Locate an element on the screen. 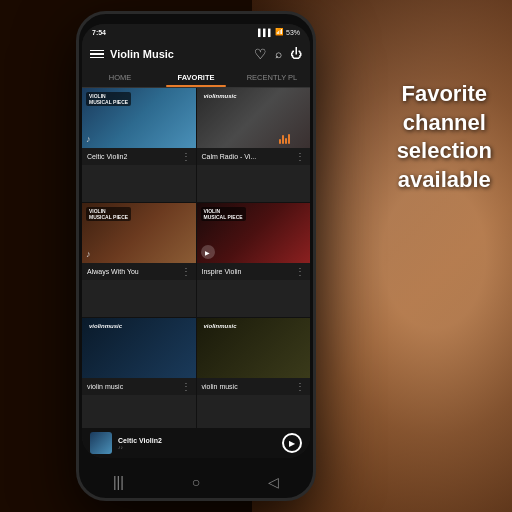 This screenshot has width=512, height=512. card-info-violin-music-2: violin music ⋮ is located at coordinates (254, 386).